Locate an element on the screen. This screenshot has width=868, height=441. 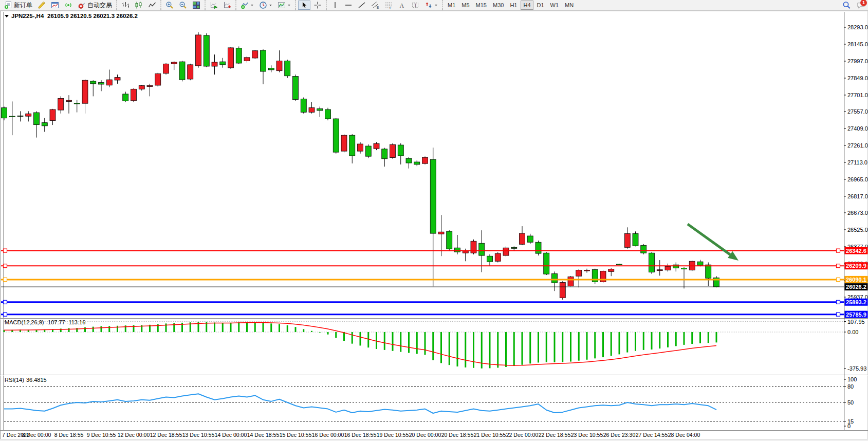
fibonacci-button: F is located at coordinates (389, 5).